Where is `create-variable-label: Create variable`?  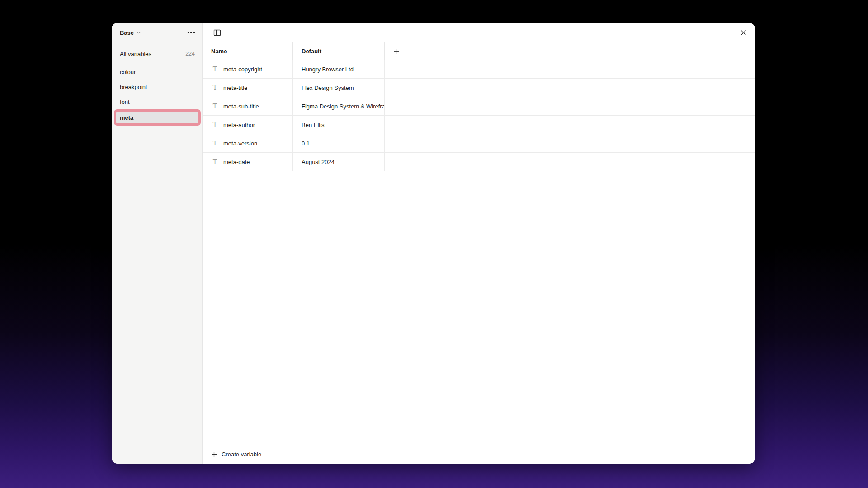 create-variable-label: Create variable is located at coordinates (241, 455).